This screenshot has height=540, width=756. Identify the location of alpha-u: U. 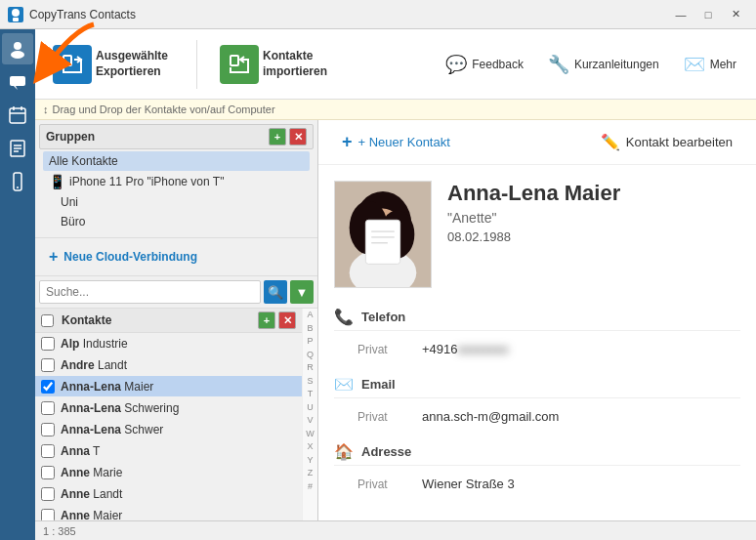
(311, 408).